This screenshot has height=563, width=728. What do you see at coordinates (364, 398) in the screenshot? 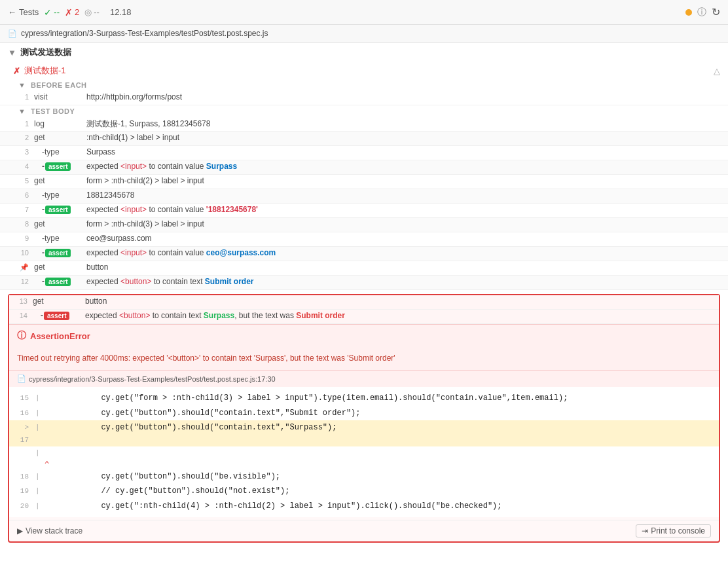
I see `code-line-15: 15 | cy.get("form > :nth-child(3) > labe…` at bounding box center [364, 398].